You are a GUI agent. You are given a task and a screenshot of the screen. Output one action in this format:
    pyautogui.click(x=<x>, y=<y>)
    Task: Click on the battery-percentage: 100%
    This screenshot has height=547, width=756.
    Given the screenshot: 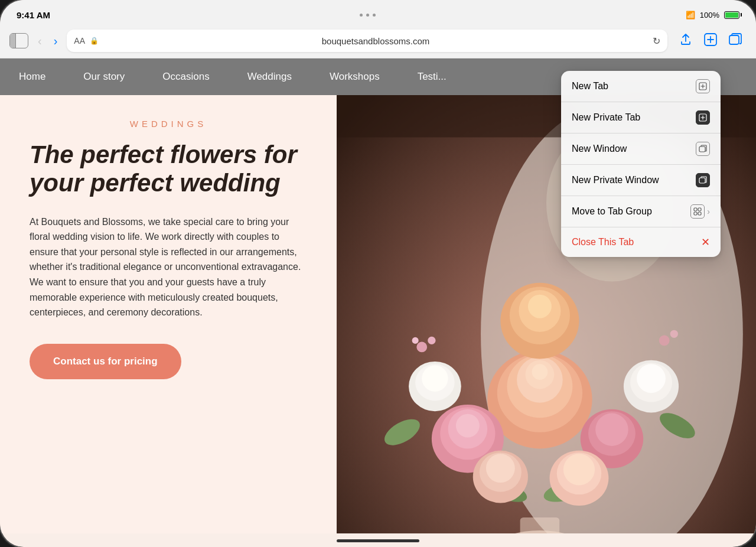 What is the action you would take?
    pyautogui.click(x=710, y=15)
    